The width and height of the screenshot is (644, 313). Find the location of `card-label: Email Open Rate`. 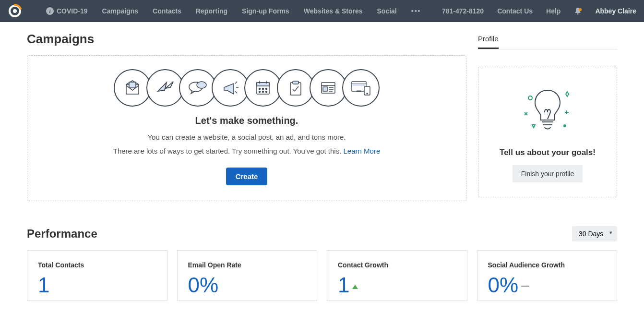

card-label: Email Open Rate is located at coordinates (248, 265).